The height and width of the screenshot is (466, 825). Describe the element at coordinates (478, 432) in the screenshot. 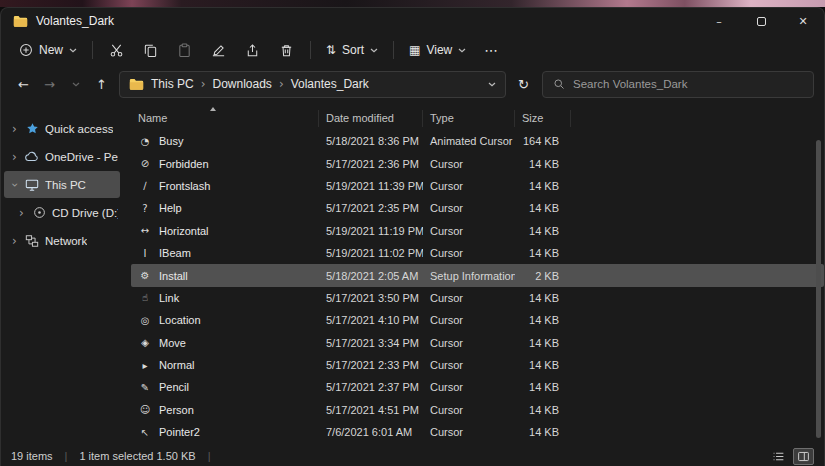

I see `file-row-pointer2: ↖Pointer27/6/2021 6:01 AMCursor14 KB` at that location.